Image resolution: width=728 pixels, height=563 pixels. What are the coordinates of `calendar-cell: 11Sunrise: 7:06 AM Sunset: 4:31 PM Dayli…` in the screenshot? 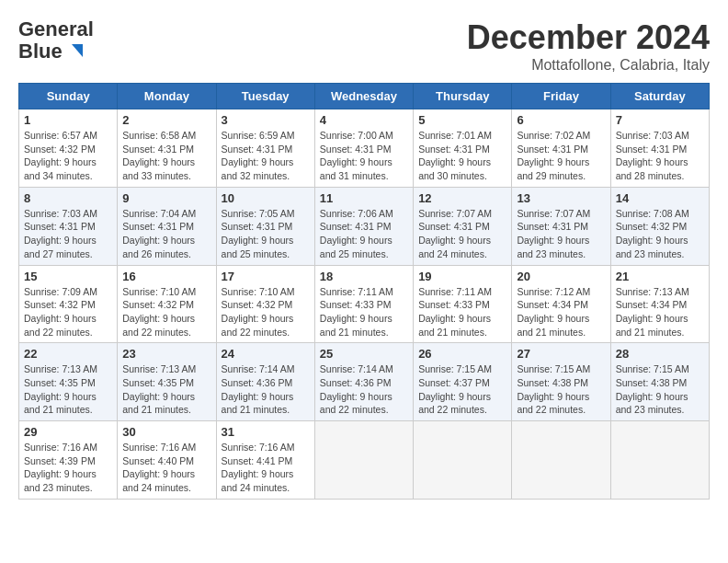 It's located at (364, 226).